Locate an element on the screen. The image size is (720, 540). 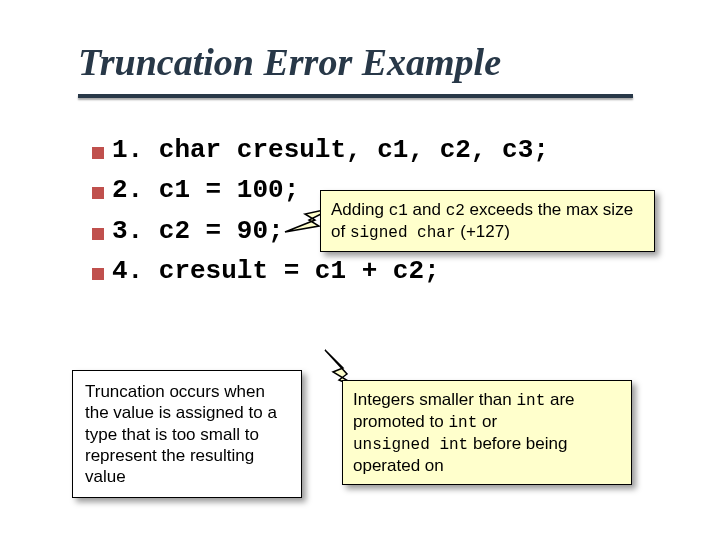
callout-text: (+127) is located at coordinates (483, 232).